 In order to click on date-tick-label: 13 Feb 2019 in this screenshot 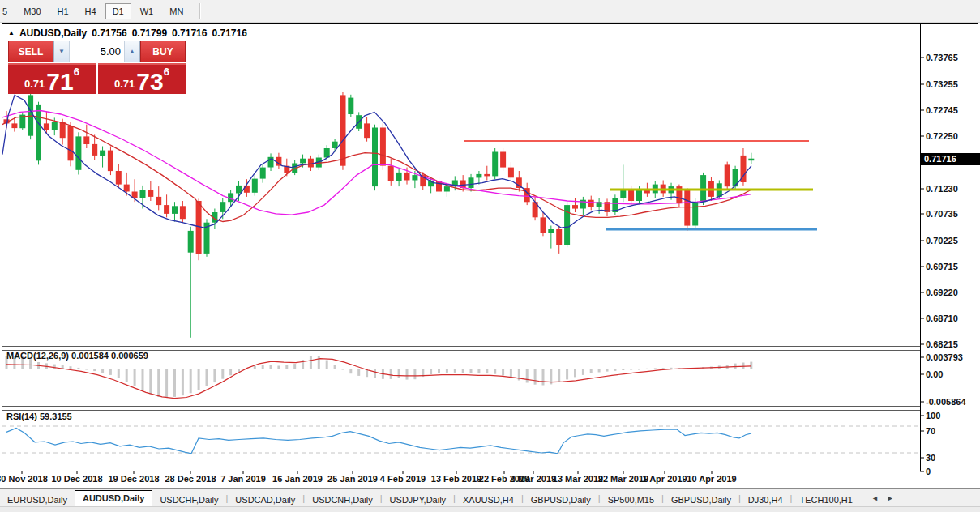, I will do `click(456, 479)`.